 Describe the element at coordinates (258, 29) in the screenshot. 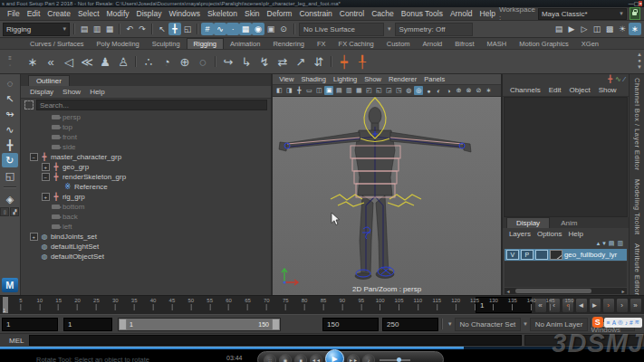

I see `make-live-icon: ◉` at that location.